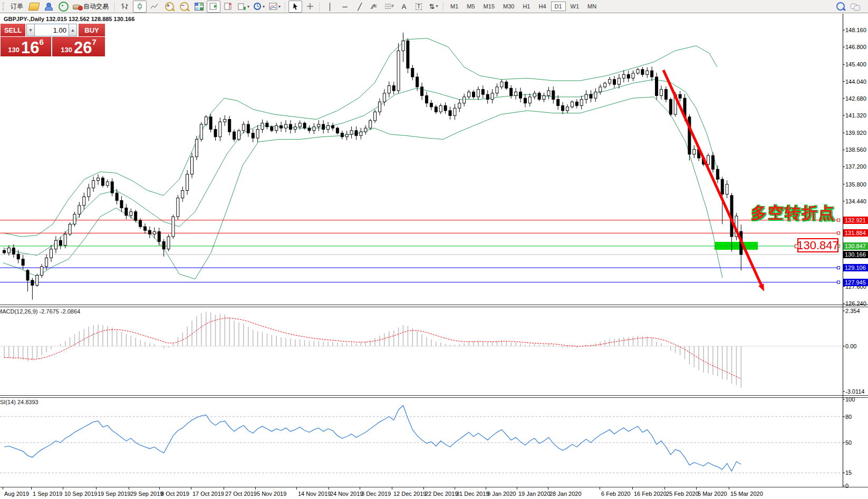  Describe the element at coordinates (712, 177) in the screenshot. I see `trend-arrow-line` at that location.